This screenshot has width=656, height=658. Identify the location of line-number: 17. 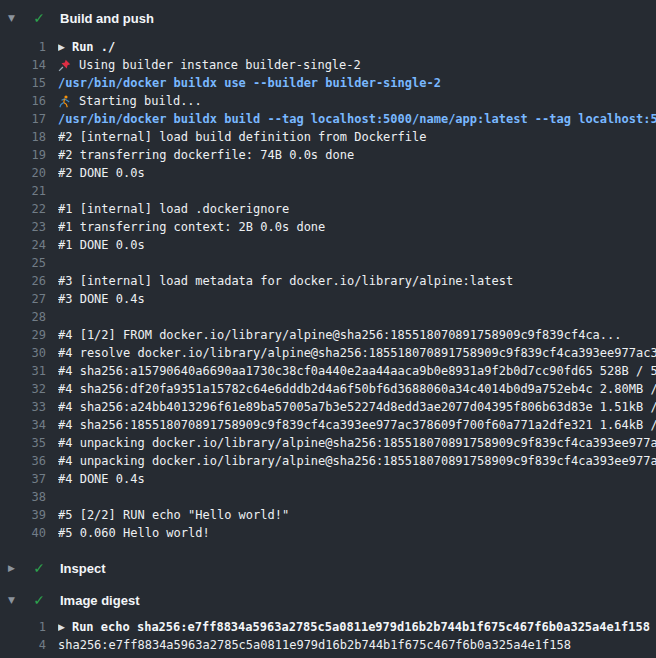
(23, 119).